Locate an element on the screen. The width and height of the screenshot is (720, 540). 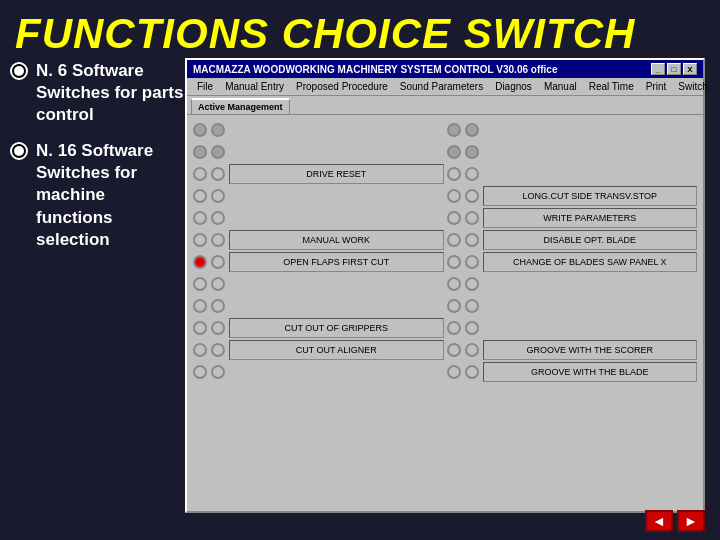
switch-row-longcut: LONG.CUT SIDE TRANSV.STOP is located at coordinates (572, 196).